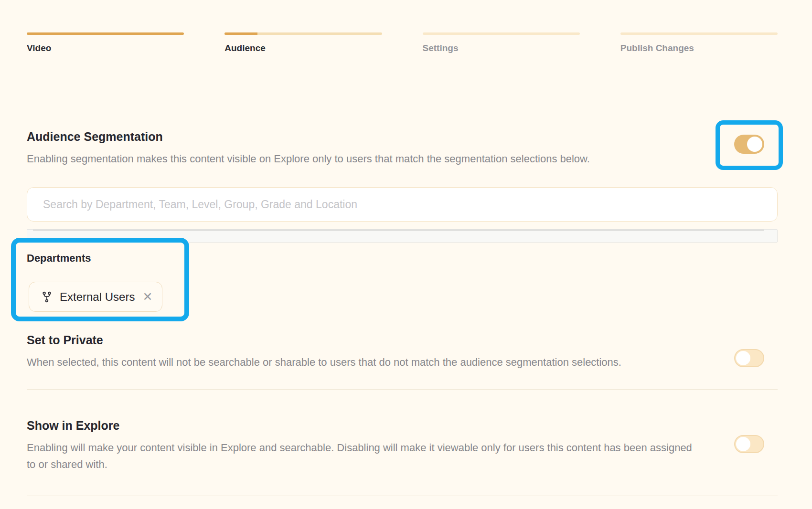 This screenshot has width=812, height=509. I want to click on tab-publish-changes: Publish Changes, so click(699, 43).